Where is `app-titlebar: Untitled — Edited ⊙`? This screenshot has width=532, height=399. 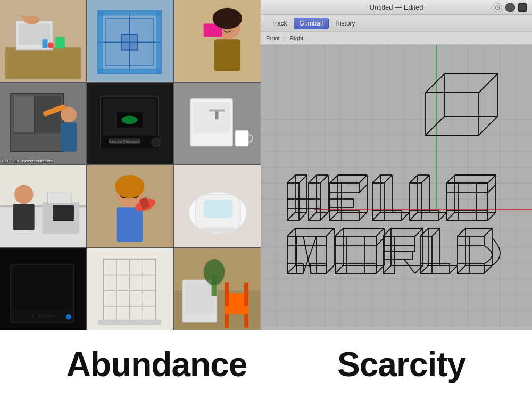 app-titlebar: Untitled — Edited ⊙ is located at coordinates (396, 7).